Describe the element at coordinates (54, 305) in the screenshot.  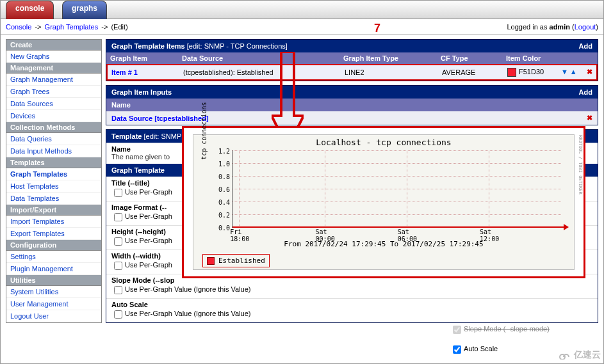
I see `sidebar-item-user-management: User Management` at that location.